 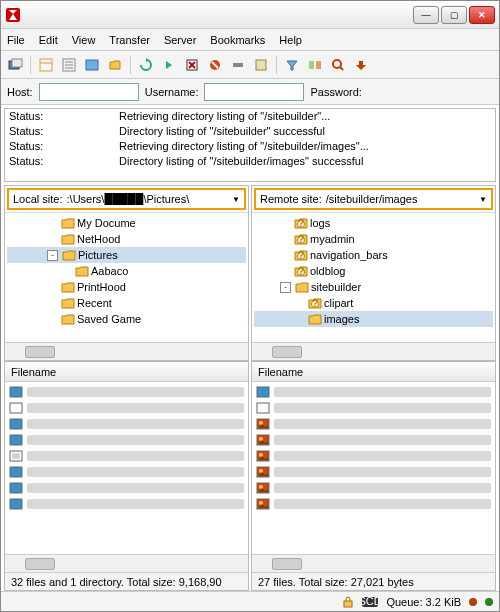 I want to click on log-msg: Retrieving directory listing of "/sitebu…, so click(x=244, y=146).